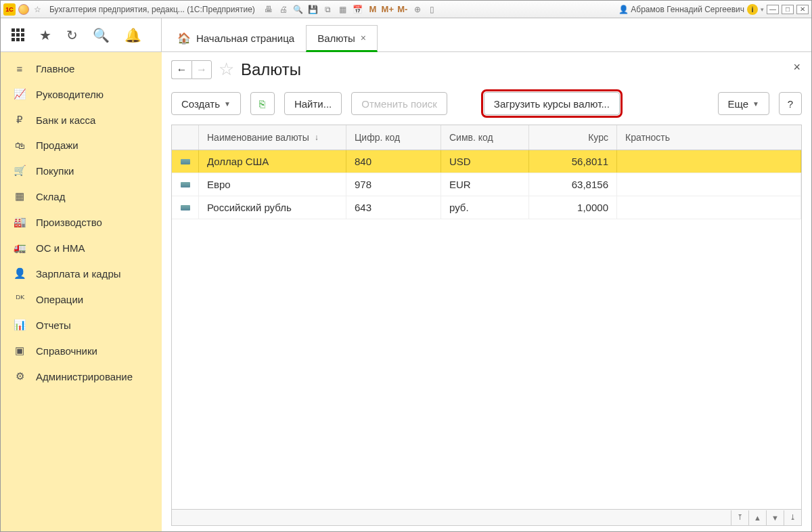  I want to click on info-icon: i, so click(752, 9).